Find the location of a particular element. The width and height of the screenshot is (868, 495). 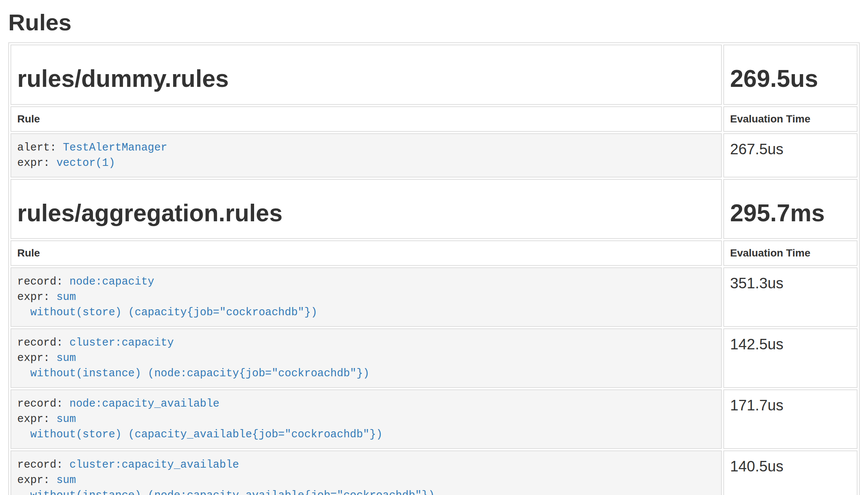

rule-evaluation-time: 351.3us is located at coordinates (790, 297).